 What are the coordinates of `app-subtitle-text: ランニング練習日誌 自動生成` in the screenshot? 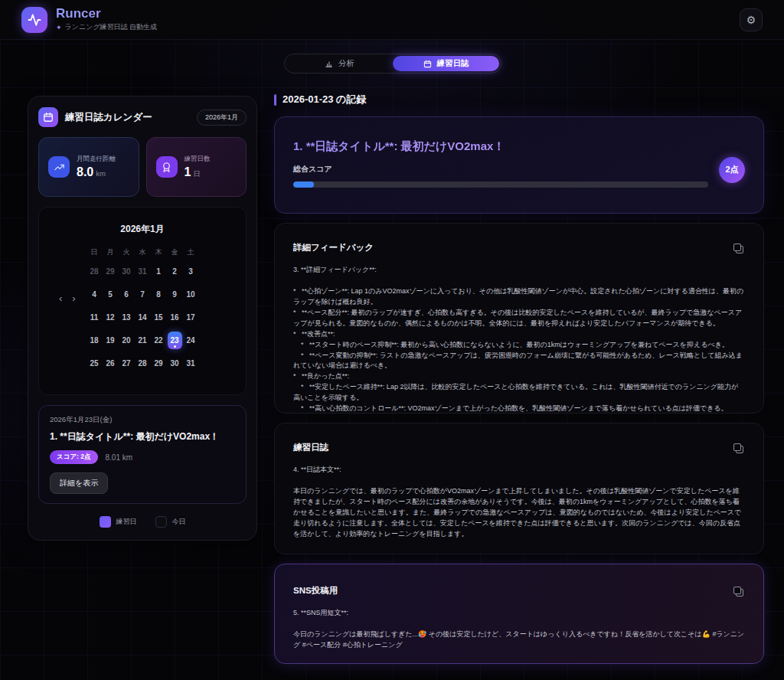 It's located at (112, 28).